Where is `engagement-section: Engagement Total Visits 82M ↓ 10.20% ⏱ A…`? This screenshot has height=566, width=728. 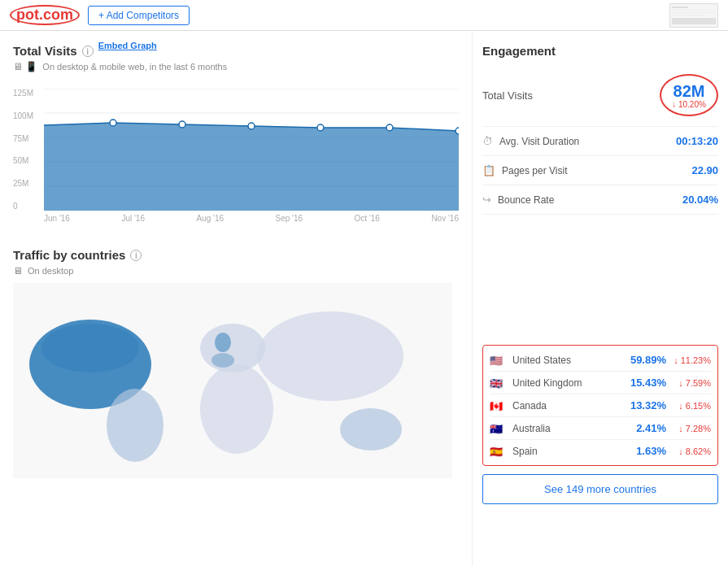
engagement-section: Engagement Total Visits 82M ↓ 10.20% ⏱ A… is located at coordinates (600, 129).